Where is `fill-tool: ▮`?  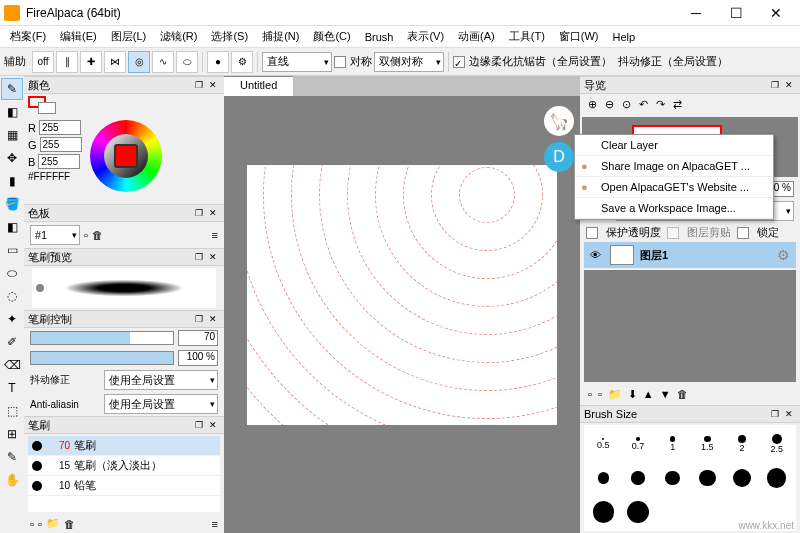
fill-tool: ▮ is located at coordinates (12, 181).